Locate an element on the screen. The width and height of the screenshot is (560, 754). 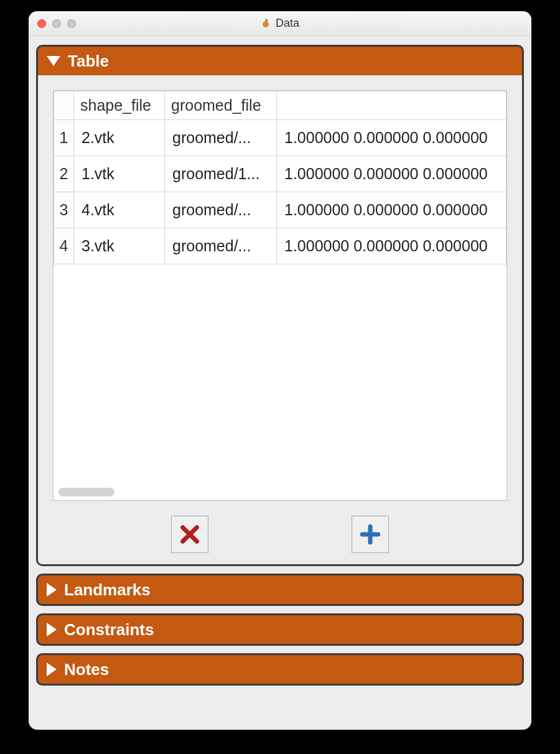
section-header-table: Table is located at coordinates (280, 61).